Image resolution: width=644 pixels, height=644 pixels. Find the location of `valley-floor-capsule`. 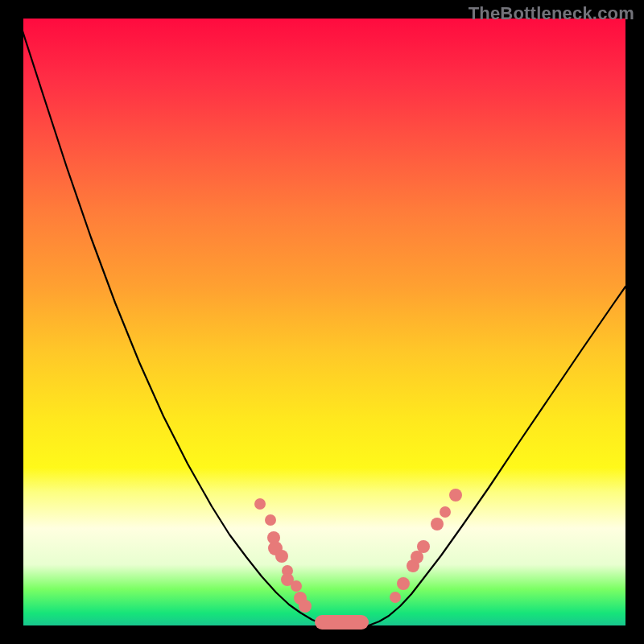

valley-floor-capsule is located at coordinates (341, 622).